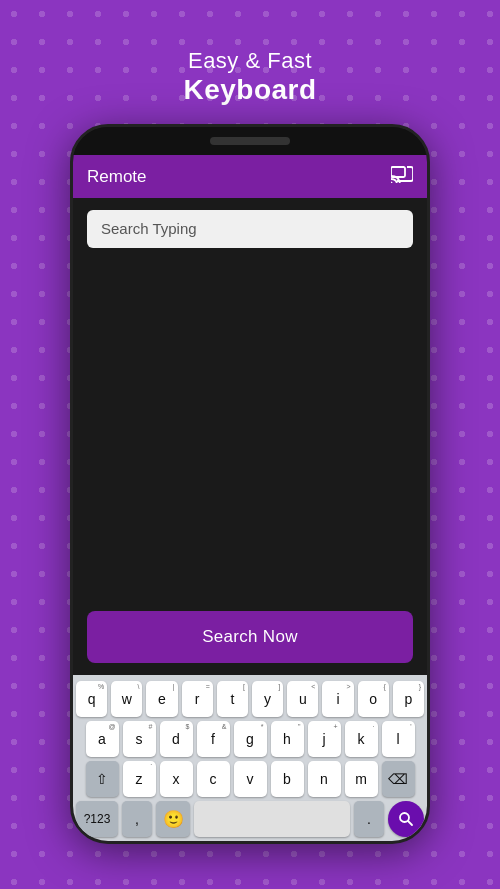 The width and height of the screenshot is (500, 889). Describe the element at coordinates (92, 699) in the screenshot. I see `key-q: %q` at that location.